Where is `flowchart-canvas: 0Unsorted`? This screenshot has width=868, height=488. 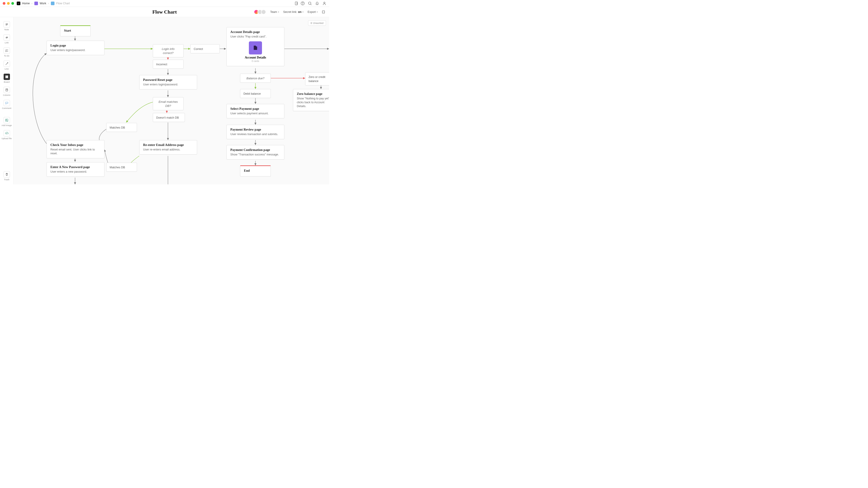
flowchart-canvas: 0Unsorted is located at coordinates (171, 101).